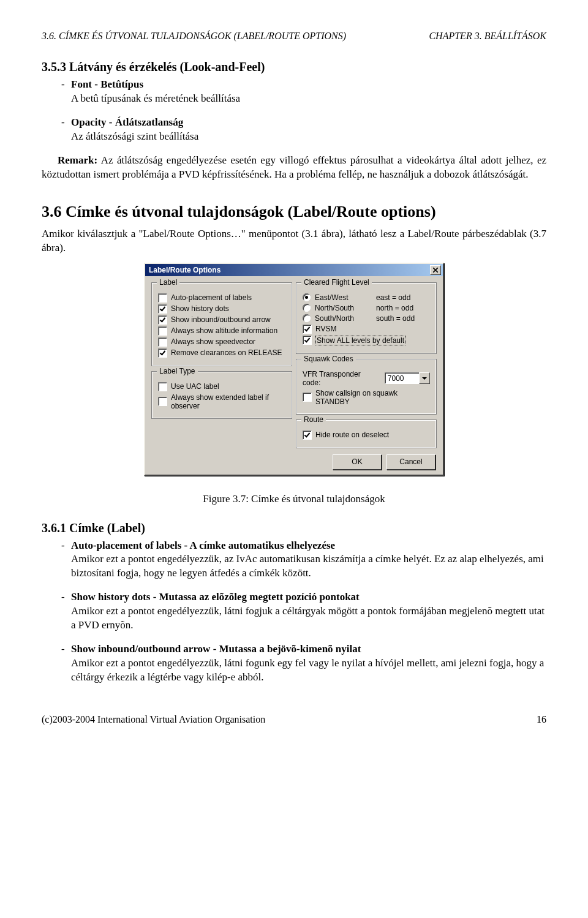  I want to click on radio-label: North/South, so click(345, 308).